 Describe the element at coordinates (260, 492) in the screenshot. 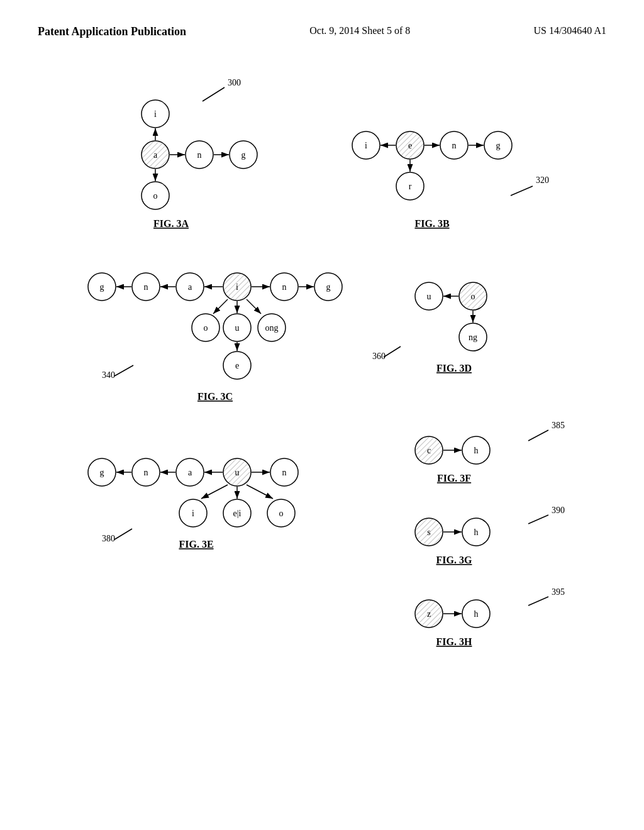

I see `arrow-u-o-3e` at that location.